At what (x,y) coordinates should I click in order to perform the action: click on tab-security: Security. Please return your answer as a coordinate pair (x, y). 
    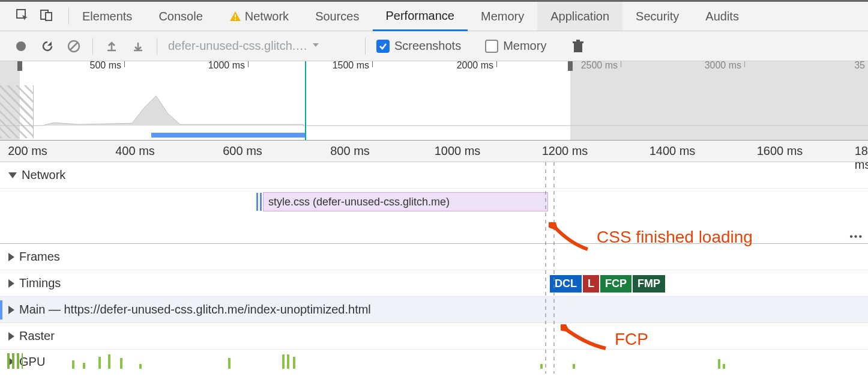
    Looking at the image, I should click on (657, 16).